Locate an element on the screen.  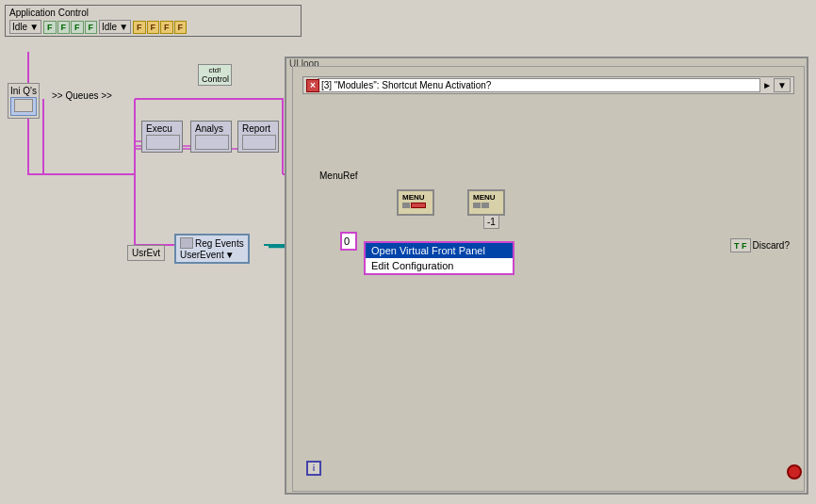
analys-vi: Analys is located at coordinates (211, 137).